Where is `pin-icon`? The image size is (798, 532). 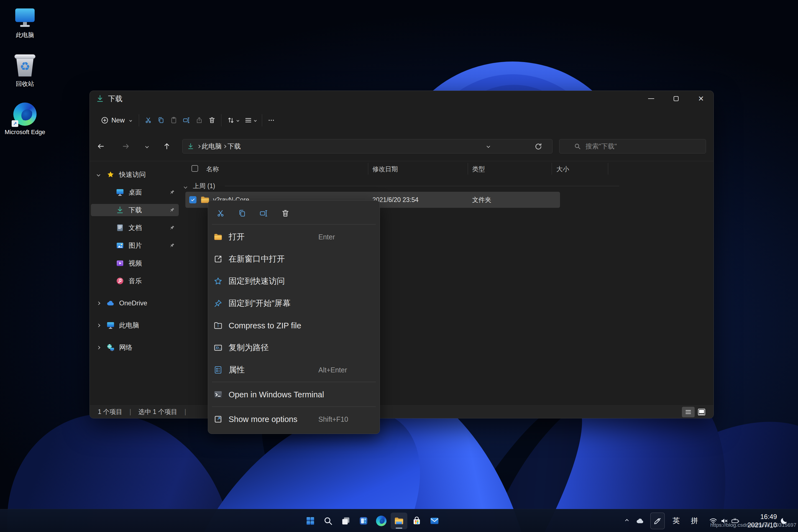
pin-icon is located at coordinates (172, 192).